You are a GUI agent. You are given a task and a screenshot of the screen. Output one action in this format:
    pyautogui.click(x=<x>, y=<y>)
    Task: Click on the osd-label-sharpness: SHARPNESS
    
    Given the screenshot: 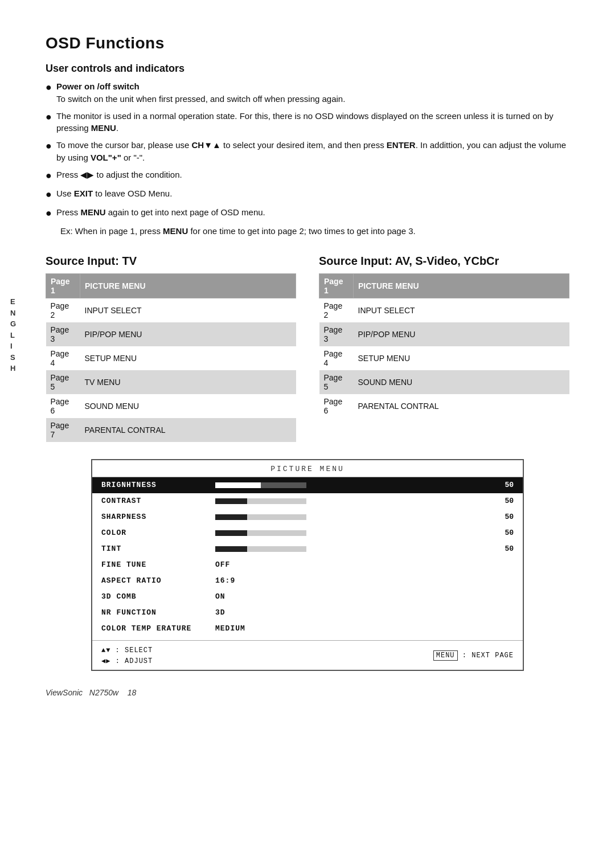 What is the action you would take?
    pyautogui.click(x=158, y=517)
    